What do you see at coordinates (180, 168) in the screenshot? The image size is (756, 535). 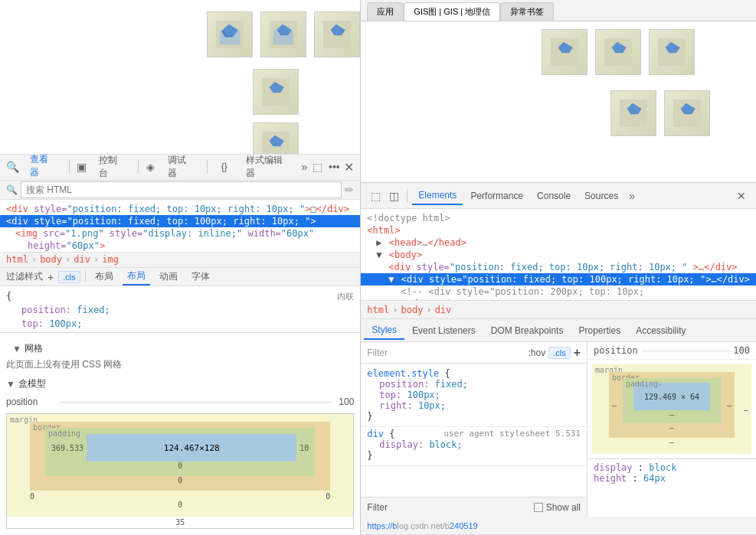 I see `devtools-toolbar-left: 🔍 查看器 ▣ 控制台 ◈ 调试器 {} 样式编辑器 » ⬚ ••• ✕` at bounding box center [180, 168].